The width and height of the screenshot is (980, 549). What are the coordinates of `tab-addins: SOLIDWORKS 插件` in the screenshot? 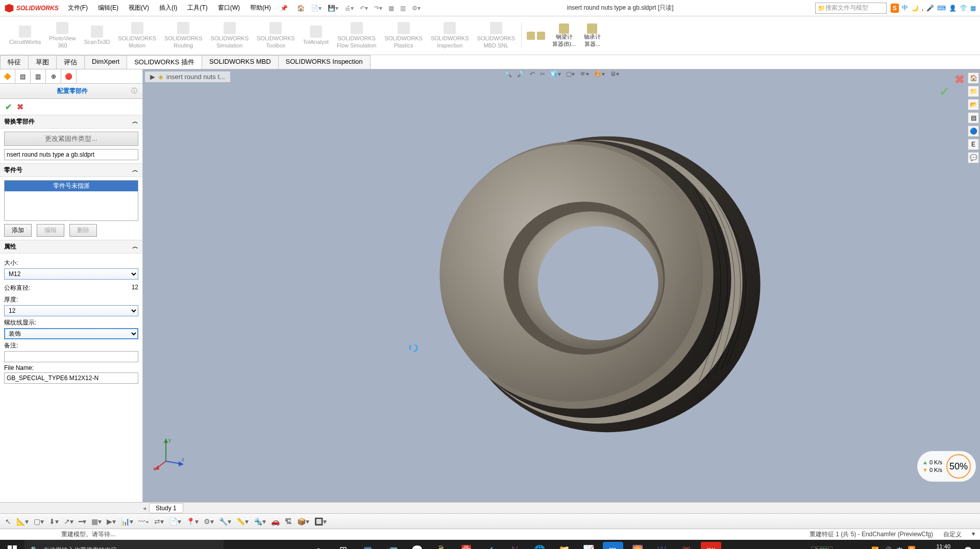 It's located at (164, 62).